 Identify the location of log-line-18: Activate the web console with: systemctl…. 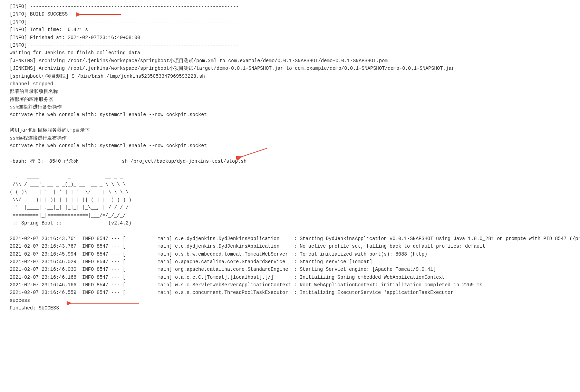
(290, 146).